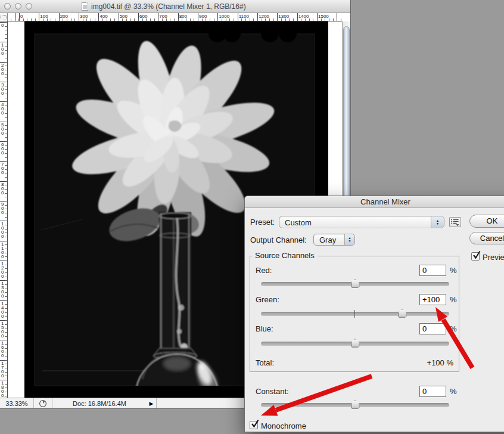 This screenshot has width=504, height=434. Describe the element at coordinates (224, 17) in the screenshot. I see `ruler-label: 1000` at that location.